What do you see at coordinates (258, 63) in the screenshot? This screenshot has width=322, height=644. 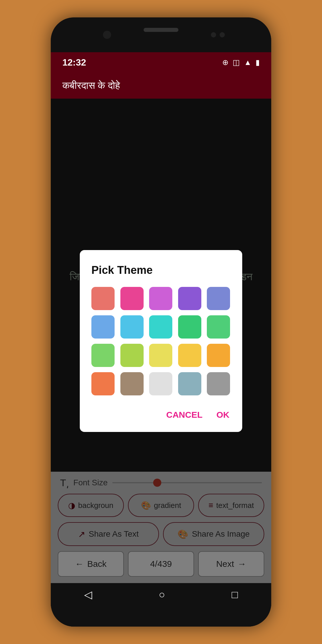 I see `battery-icon: ▮` at bounding box center [258, 63].